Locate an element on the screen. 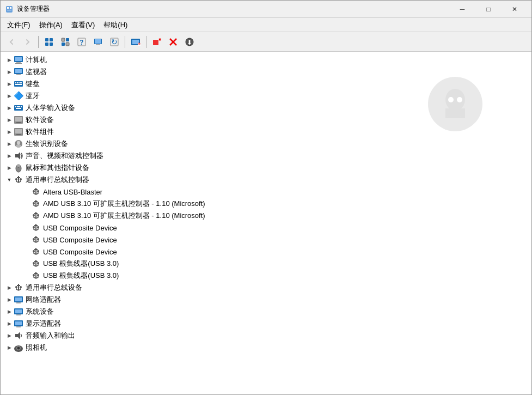 The image size is (532, 395). usbcomp2-label: USB Composite Device is located at coordinates (80, 240).